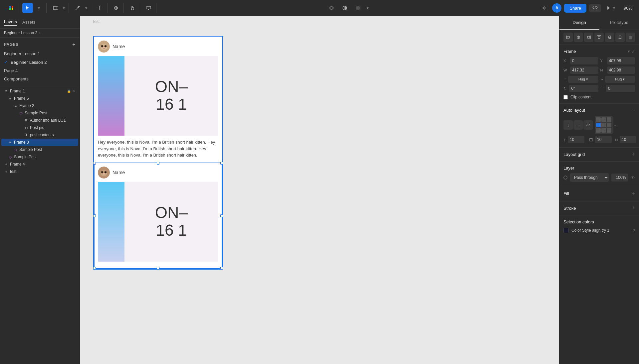  Describe the element at coordinates (39, 8) in the screenshot. I see `scale-tool-button: ▼` at that location.